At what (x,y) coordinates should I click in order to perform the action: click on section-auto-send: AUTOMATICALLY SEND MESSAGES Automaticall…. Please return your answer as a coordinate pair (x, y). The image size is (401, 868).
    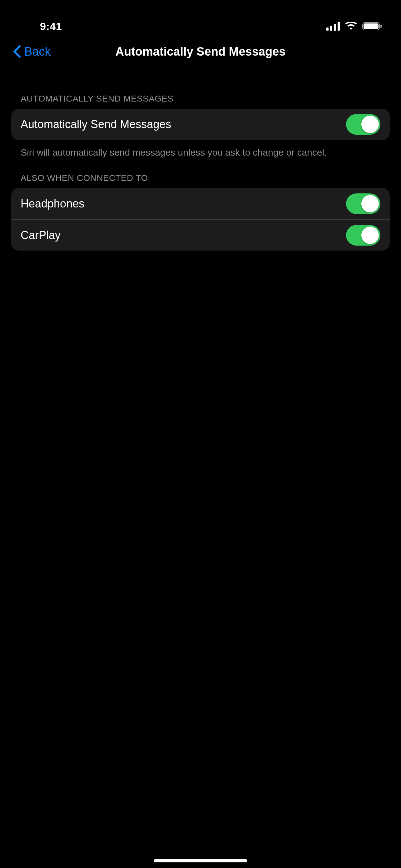
    Looking at the image, I should click on (201, 126).